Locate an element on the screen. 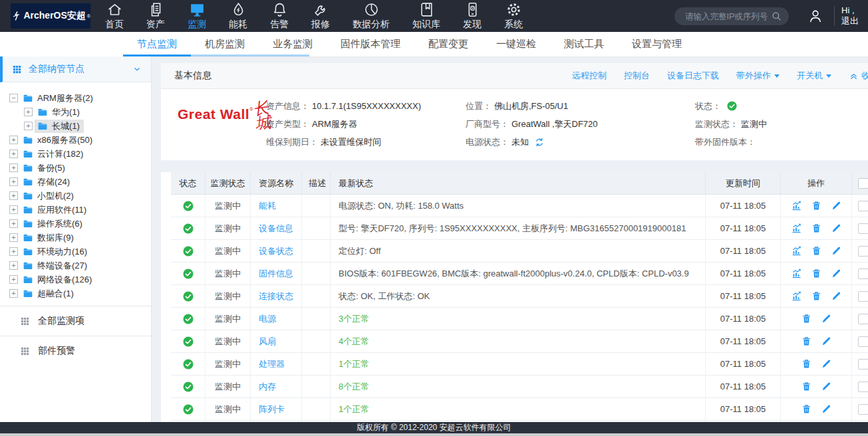 This screenshot has height=436, width=868. chevron-down-icon is located at coordinates (137, 69).